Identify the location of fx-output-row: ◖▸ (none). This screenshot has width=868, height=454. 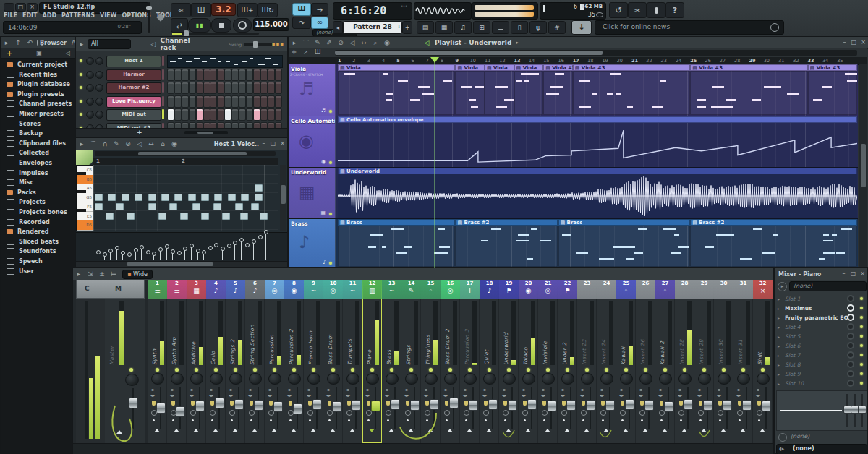
(822, 449).